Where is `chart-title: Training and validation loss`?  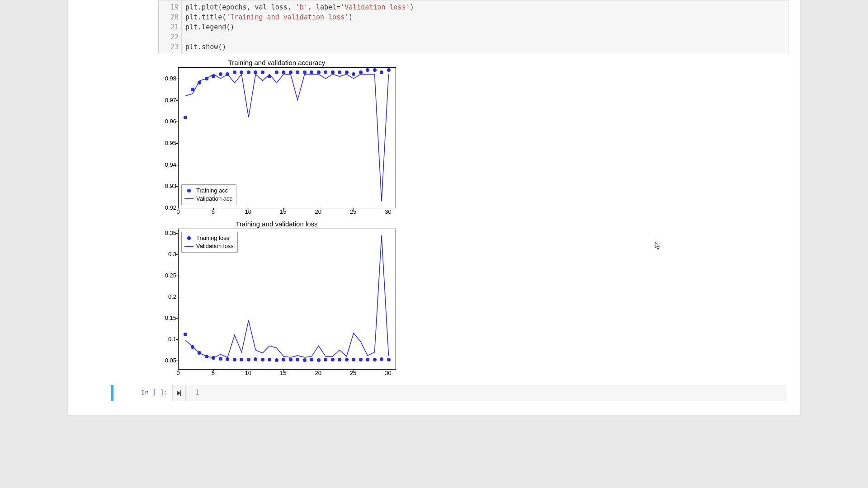 chart-title: Training and validation loss is located at coordinates (277, 224).